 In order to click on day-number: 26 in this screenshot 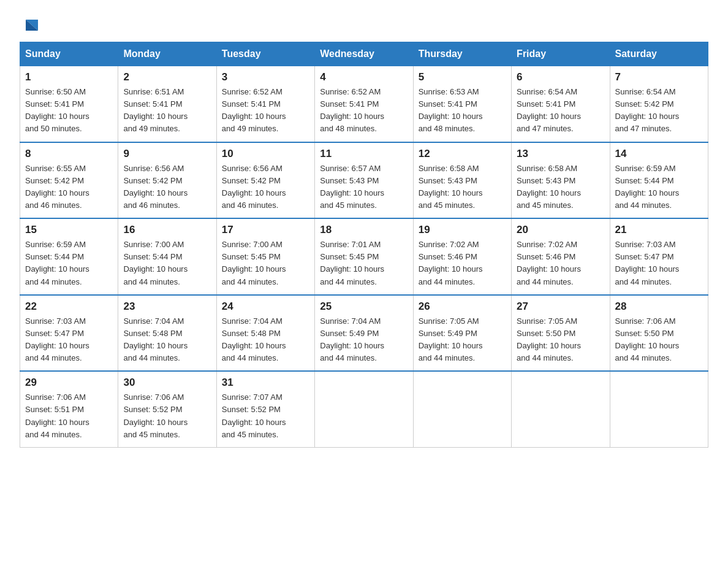, I will do `click(462, 307)`.